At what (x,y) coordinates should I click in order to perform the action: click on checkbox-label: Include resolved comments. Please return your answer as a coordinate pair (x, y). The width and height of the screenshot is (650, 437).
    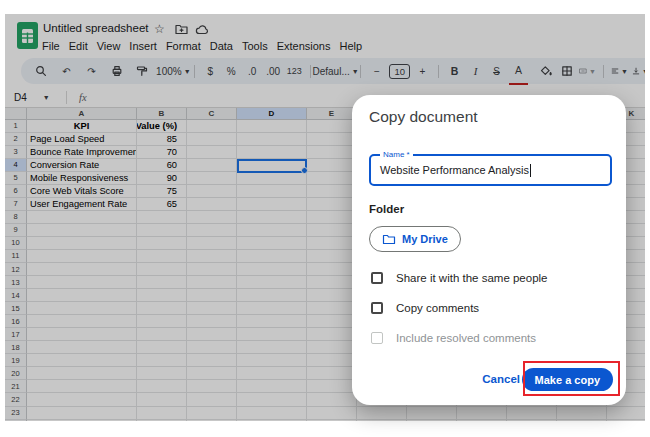
    Looking at the image, I should click on (466, 338).